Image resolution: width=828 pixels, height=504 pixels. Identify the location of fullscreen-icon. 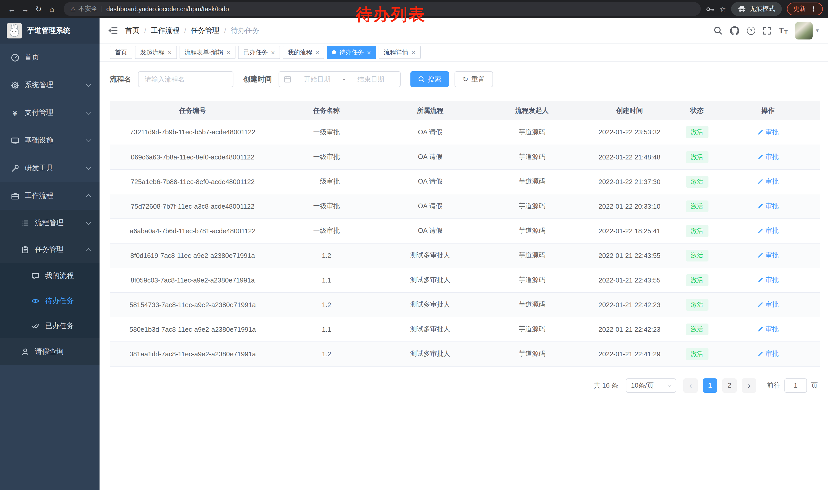
(767, 31).